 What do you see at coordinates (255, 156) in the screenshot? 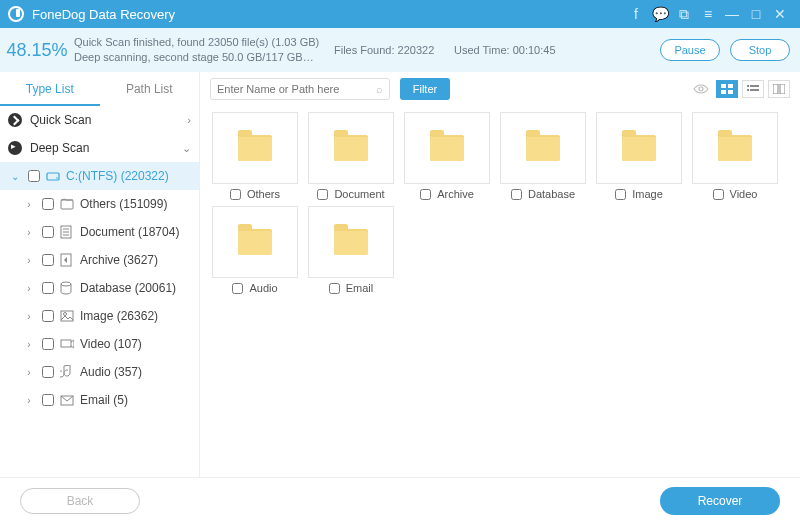
I see `grid-item: Others` at bounding box center [255, 156].